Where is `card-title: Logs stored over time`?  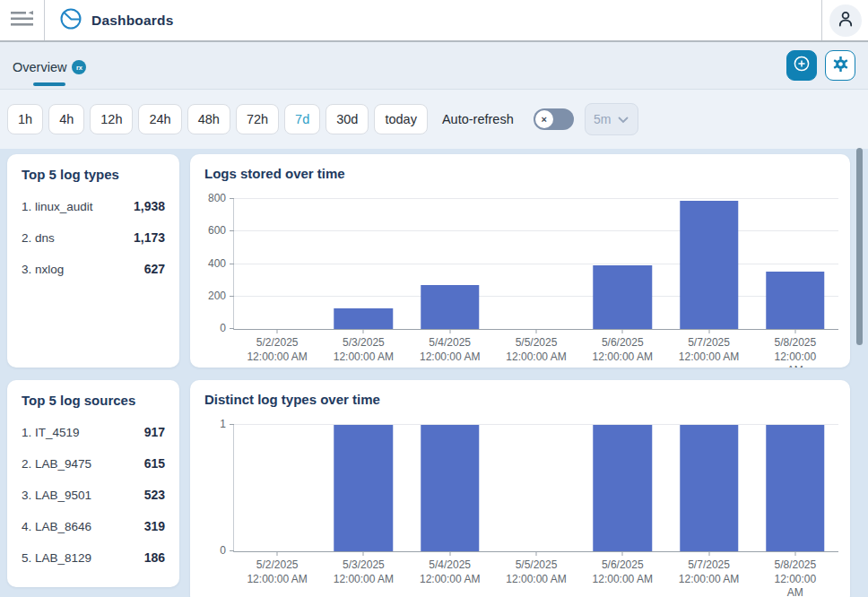
card-title: Logs stored over time is located at coordinates (522, 174).